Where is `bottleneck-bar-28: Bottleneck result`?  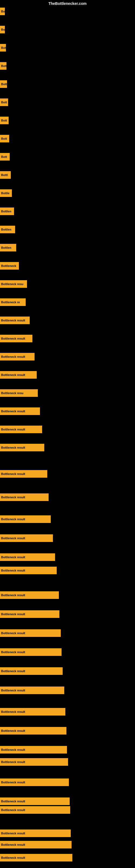
bottleneck-bar-28: Bottleneck result is located at coordinates (27, 538).